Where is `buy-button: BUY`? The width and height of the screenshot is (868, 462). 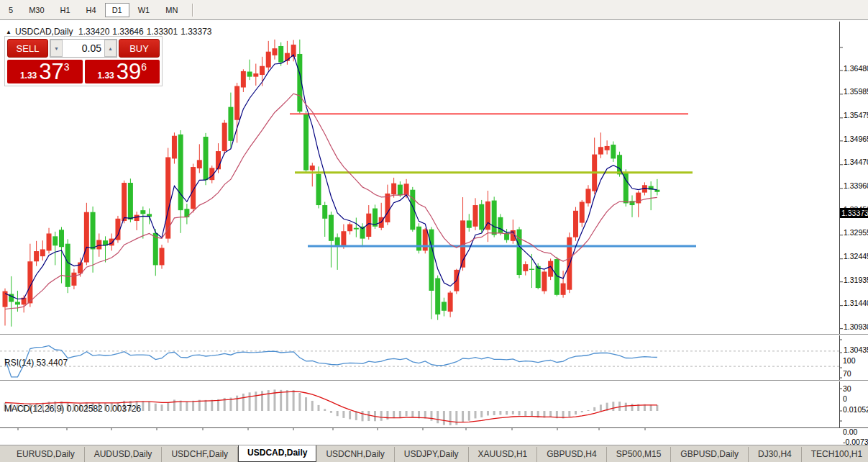 buy-button: BUY is located at coordinates (140, 48).